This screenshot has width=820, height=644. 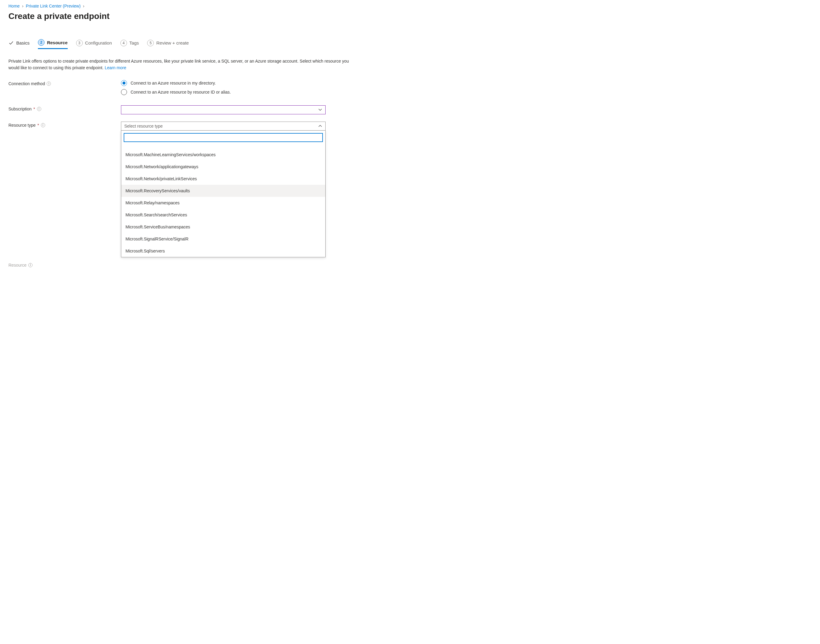 What do you see at coordinates (115, 68) in the screenshot?
I see `learn-more-link: Learn more` at bounding box center [115, 68].